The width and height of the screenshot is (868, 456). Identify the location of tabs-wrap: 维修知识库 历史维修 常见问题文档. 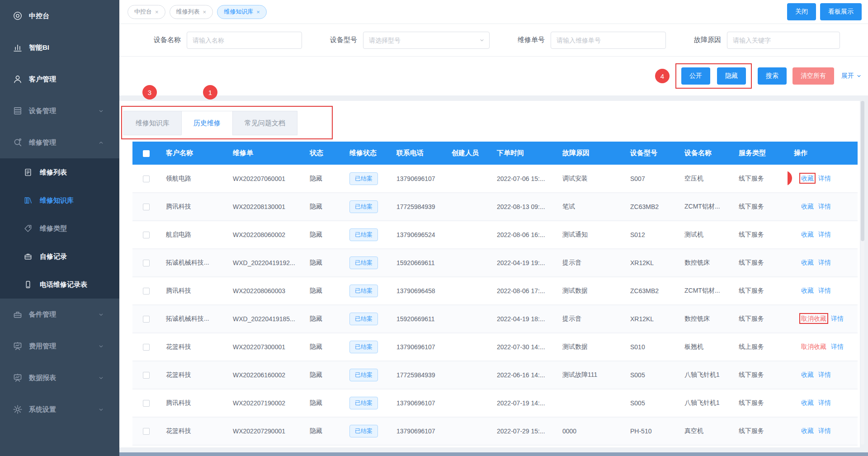
(490, 118).